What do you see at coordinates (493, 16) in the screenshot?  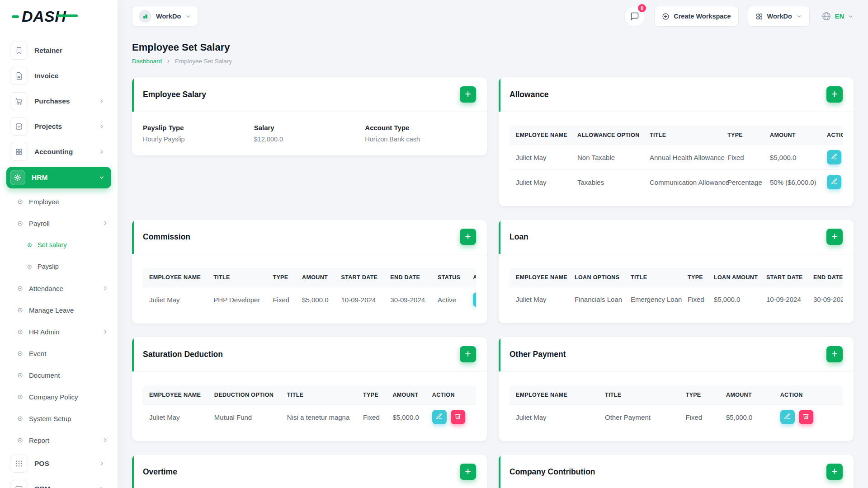 I see `topbar: WorkDo 0 Create Workspace WorkDo` at bounding box center [493, 16].